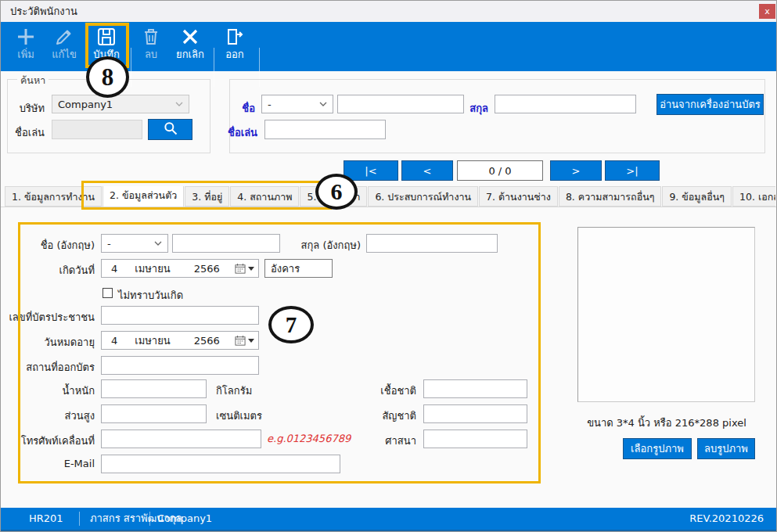 This screenshot has height=532, width=777. Describe the element at coordinates (80, 463) in the screenshot. I see `email-label: E-Mail` at that location.